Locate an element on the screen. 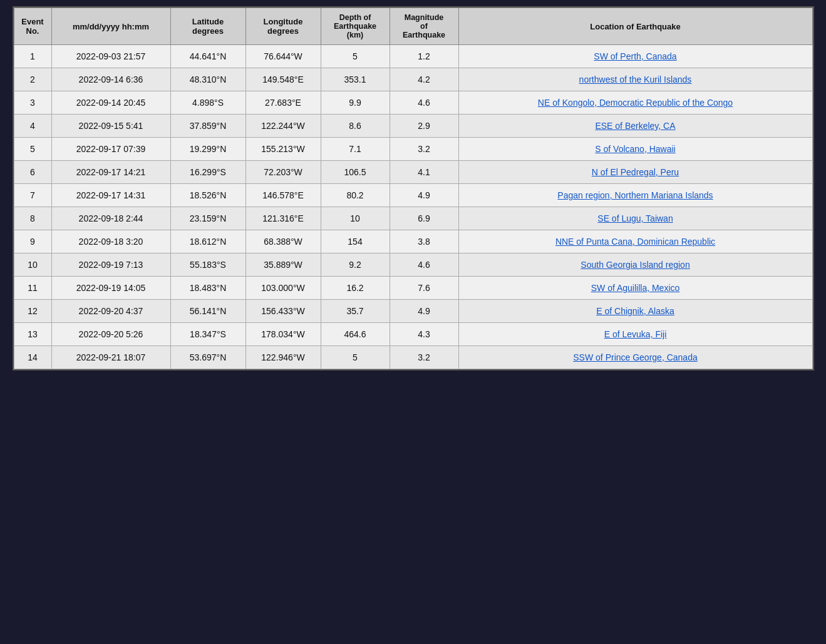 This screenshot has width=826, height=644. header-latitude: Latitudedegrees is located at coordinates (208, 26).